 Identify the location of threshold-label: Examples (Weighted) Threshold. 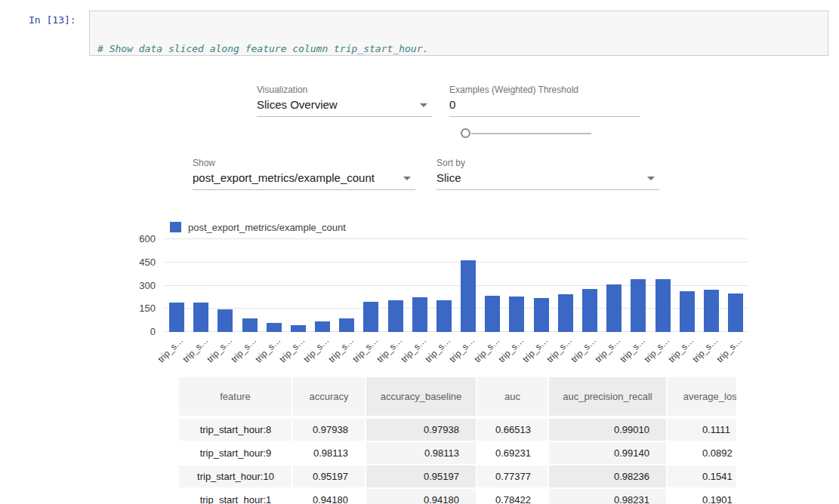
(514, 90).